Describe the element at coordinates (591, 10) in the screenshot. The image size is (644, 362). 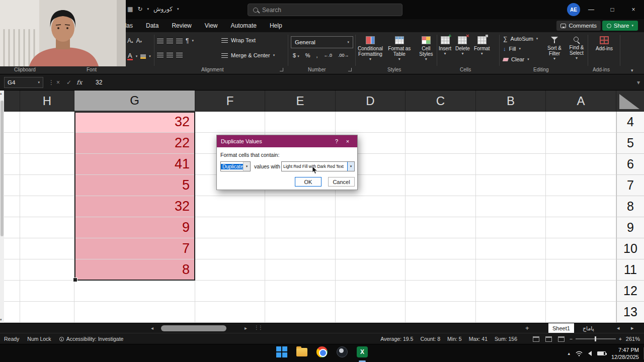
I see `minimize-button: —` at that location.